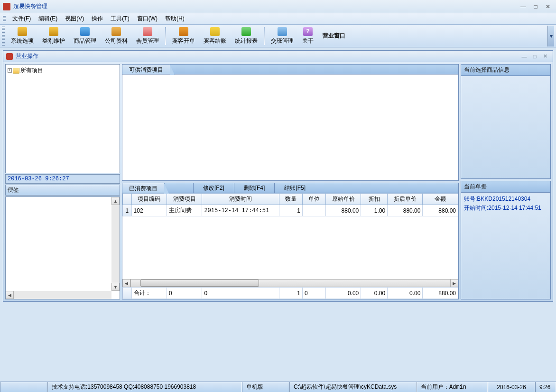 Image resolution: width=556 pixels, height=392 pixels. What do you see at coordinates (278, 7) in the screenshot?
I see `outer-titlebar: 超易快餐管理 — □ ✕` at bounding box center [278, 7].